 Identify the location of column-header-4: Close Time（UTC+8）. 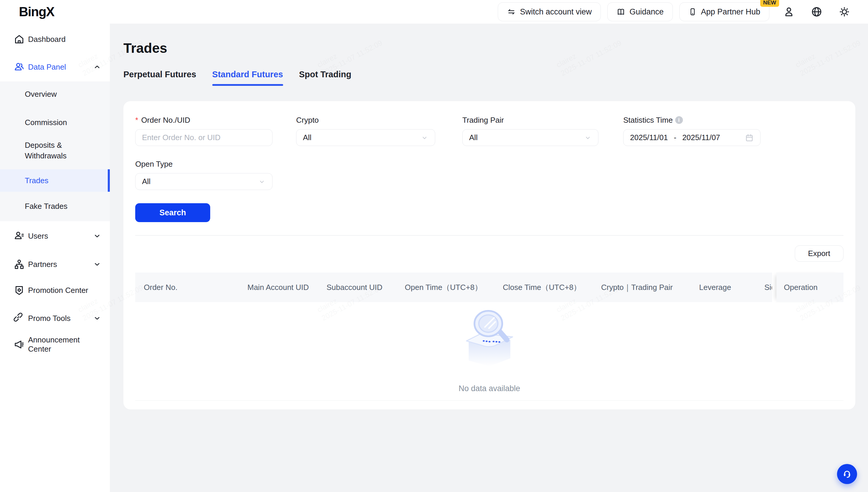
(542, 287).